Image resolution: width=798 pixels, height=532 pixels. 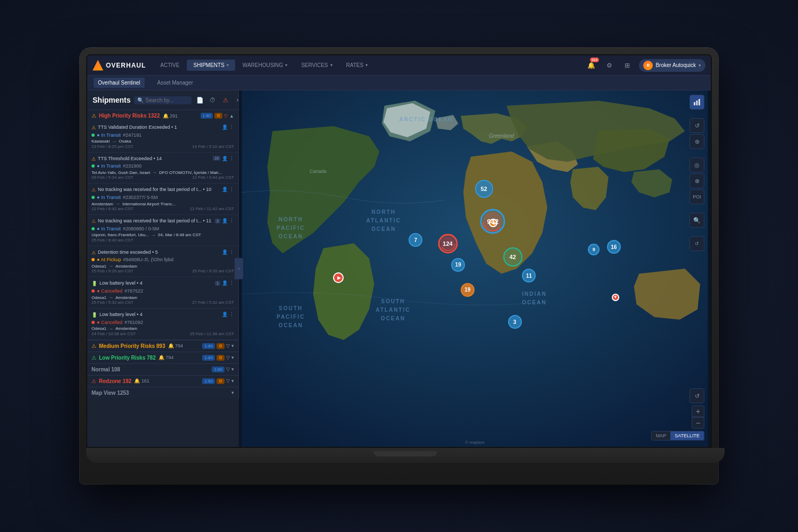 What do you see at coordinates (226, 100) in the screenshot?
I see `alert-icon: ⚠` at bounding box center [226, 100].